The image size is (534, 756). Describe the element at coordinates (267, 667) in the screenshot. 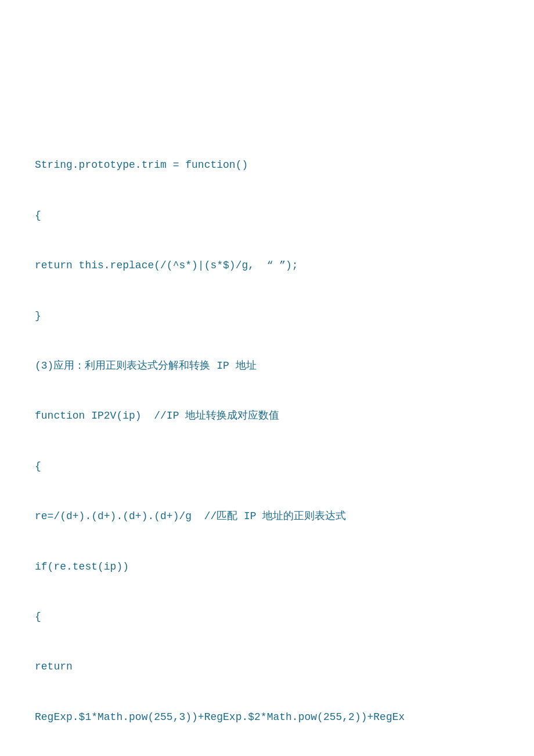

I see `line-13: return` at that location.